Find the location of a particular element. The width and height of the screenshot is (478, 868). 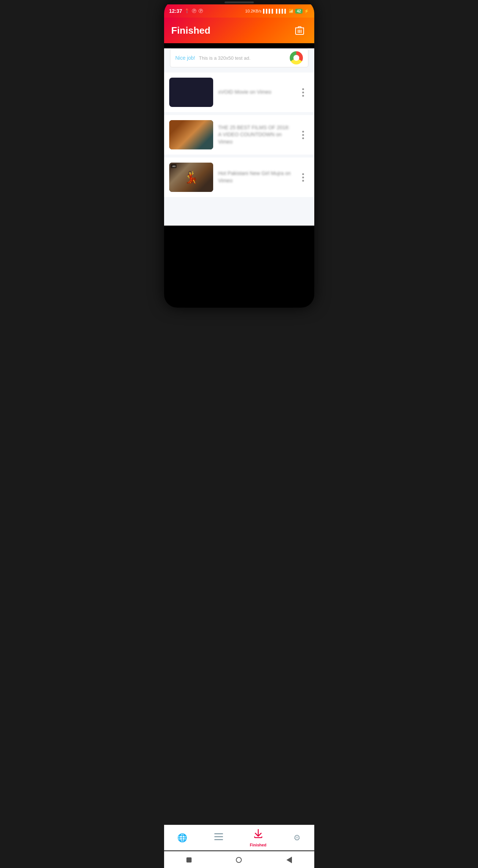

phone-notch is located at coordinates (239, 2).